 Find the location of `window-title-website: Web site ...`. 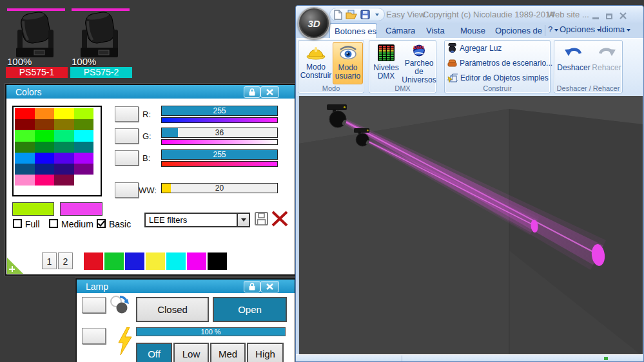

window-title-website: Web site ... is located at coordinates (569, 14).